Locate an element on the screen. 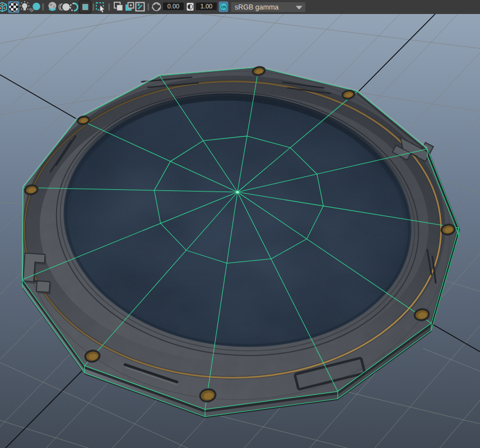 The height and width of the screenshot is (448, 480). svg-text: 1.00 is located at coordinates (206, 6).